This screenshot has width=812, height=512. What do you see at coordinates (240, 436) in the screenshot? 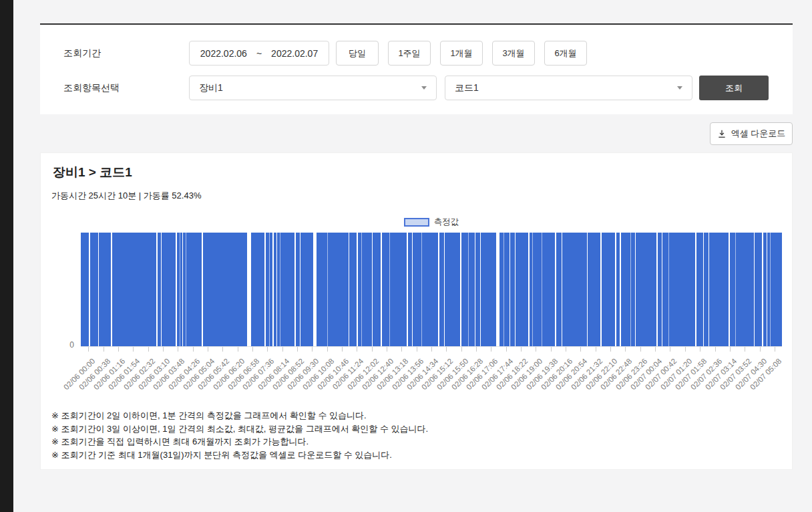
I see `footnotes: ※ 조회기간이 2일 이하이면, 1분 간격의 측정값을 그래프에서 확인할 수…` at bounding box center [240, 436].